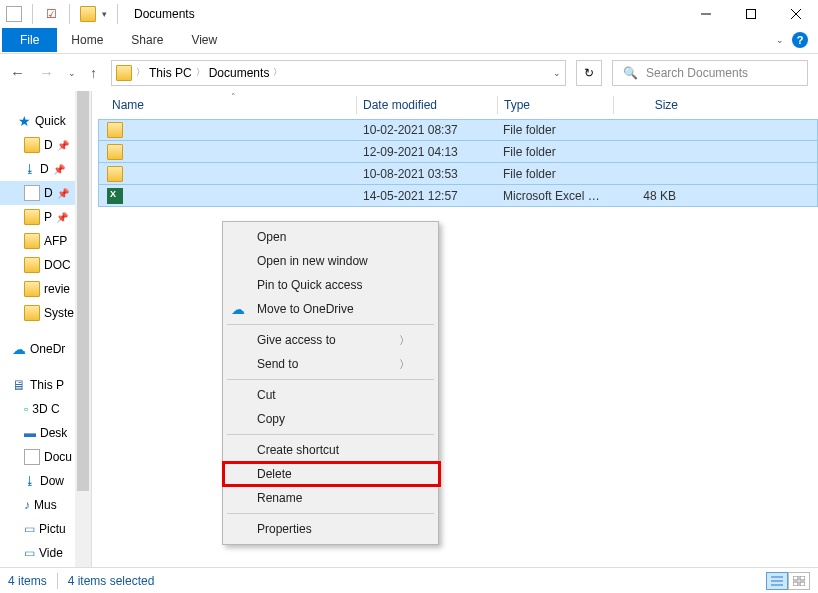 The image size is (818, 593). What do you see at coordinates (330, 450) in the screenshot?
I see `menu-item: Create shortcut` at bounding box center [330, 450].